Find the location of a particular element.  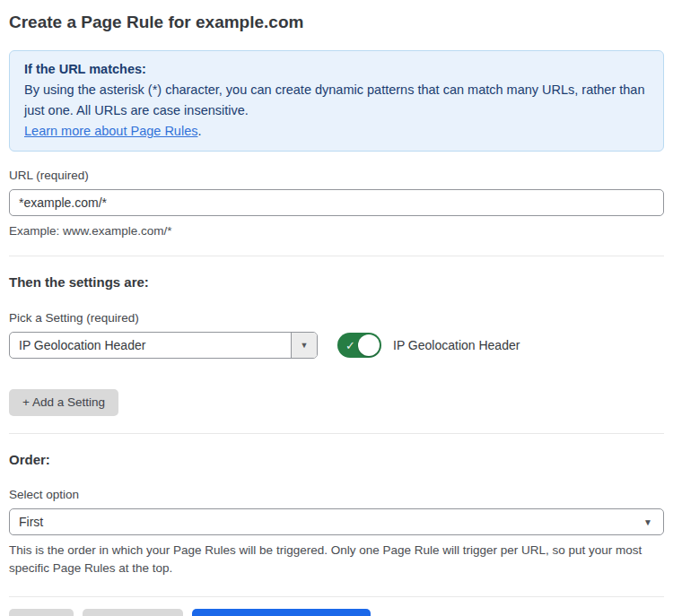

save-and-deploy-button: Save and Deploy Page Rule is located at coordinates (282, 612).